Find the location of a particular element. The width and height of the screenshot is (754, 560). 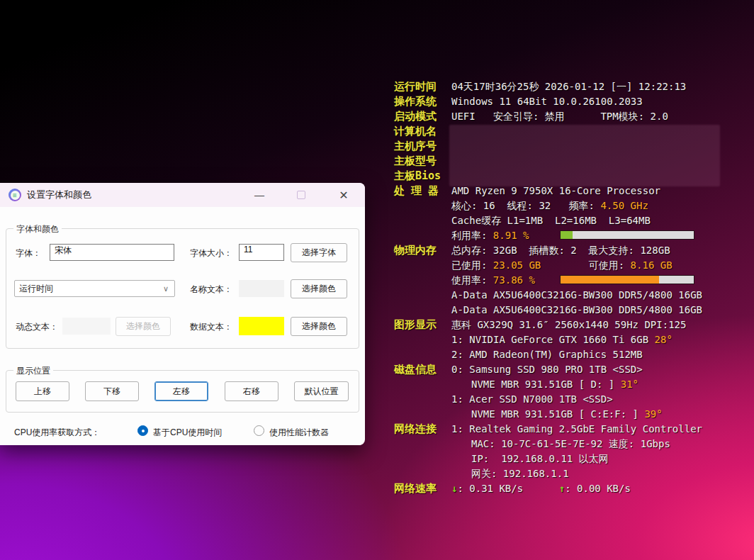

info-row-text: 1: Realtek Gaming 2.5GbE Family Controll… is located at coordinates (577, 429).